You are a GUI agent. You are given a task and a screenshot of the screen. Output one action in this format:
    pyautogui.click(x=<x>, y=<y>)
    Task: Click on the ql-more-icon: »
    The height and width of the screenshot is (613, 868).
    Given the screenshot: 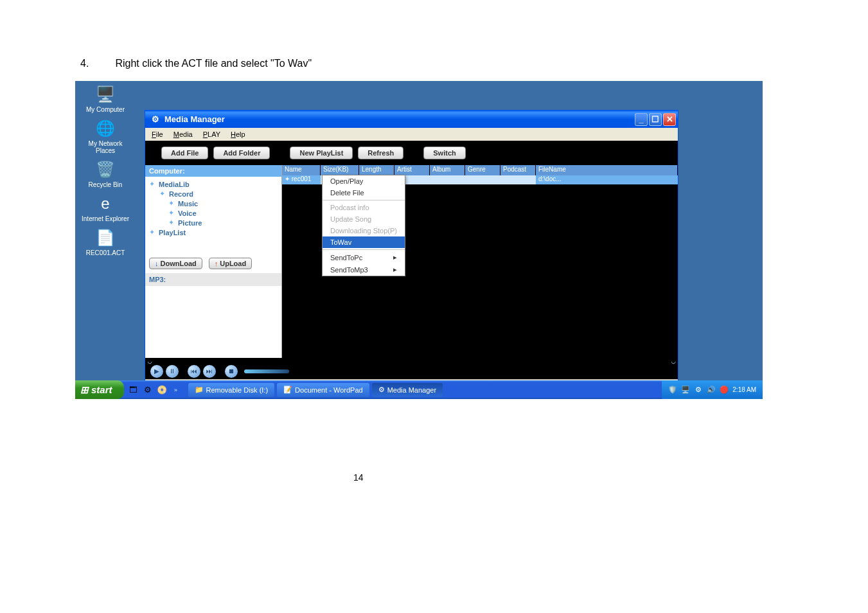 What is the action you would take?
    pyautogui.click(x=176, y=390)
    